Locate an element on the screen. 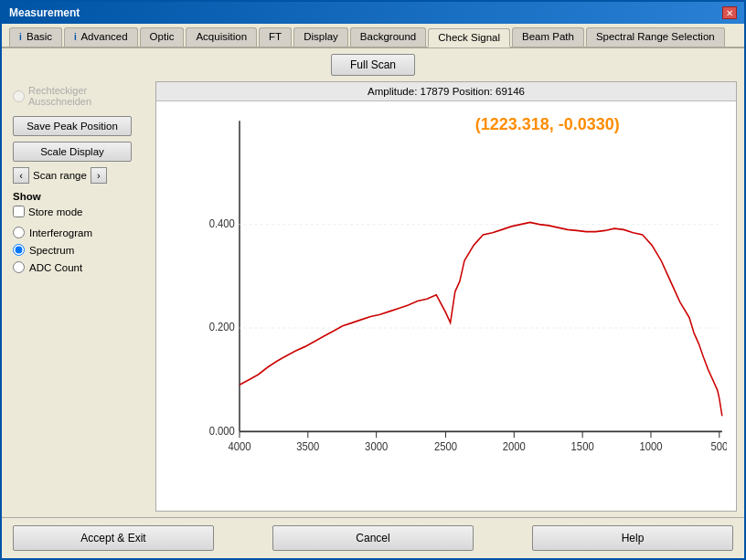  tab-ft: FT is located at coordinates (275, 37).